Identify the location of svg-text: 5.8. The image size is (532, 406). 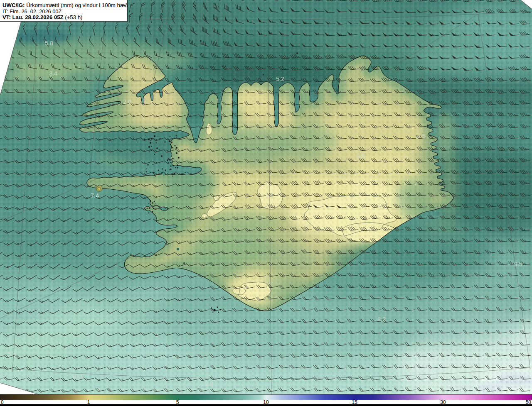
(49, 43).